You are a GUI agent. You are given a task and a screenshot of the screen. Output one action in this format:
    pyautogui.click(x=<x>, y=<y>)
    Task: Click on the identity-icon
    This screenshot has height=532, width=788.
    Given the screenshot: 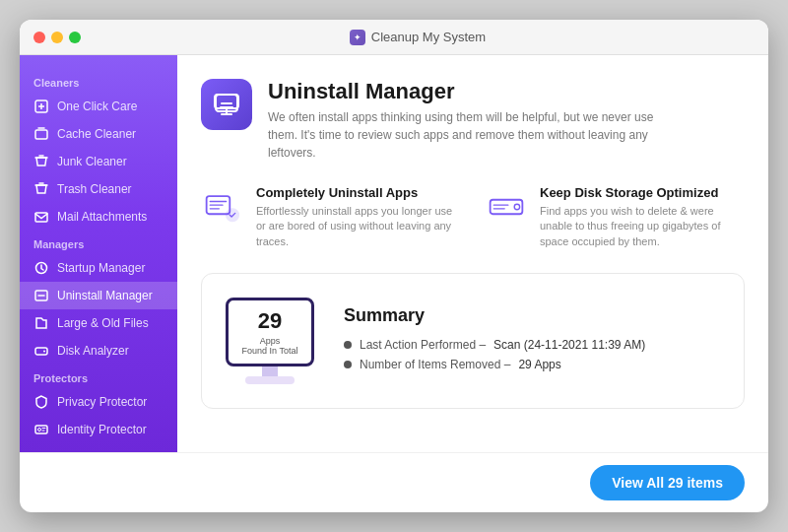 What is the action you would take?
    pyautogui.click(x=41, y=430)
    